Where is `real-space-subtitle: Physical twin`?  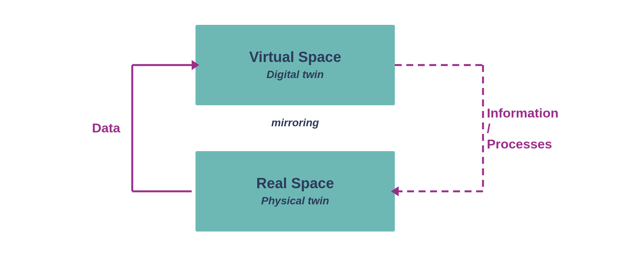 real-space-subtitle: Physical twin is located at coordinates (295, 201).